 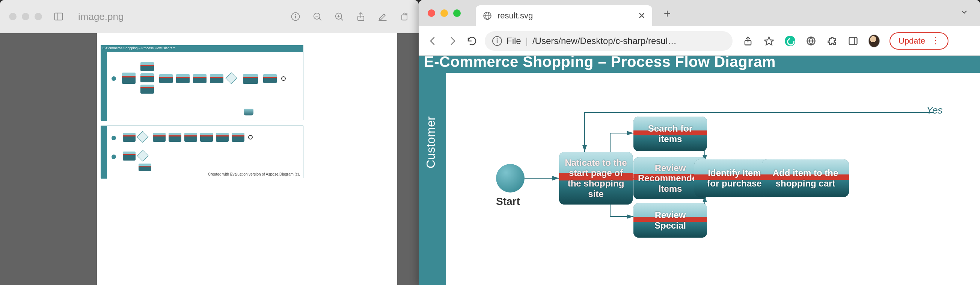 What do you see at coordinates (769, 41) in the screenshot?
I see `bookmark-star-icon` at bounding box center [769, 41].